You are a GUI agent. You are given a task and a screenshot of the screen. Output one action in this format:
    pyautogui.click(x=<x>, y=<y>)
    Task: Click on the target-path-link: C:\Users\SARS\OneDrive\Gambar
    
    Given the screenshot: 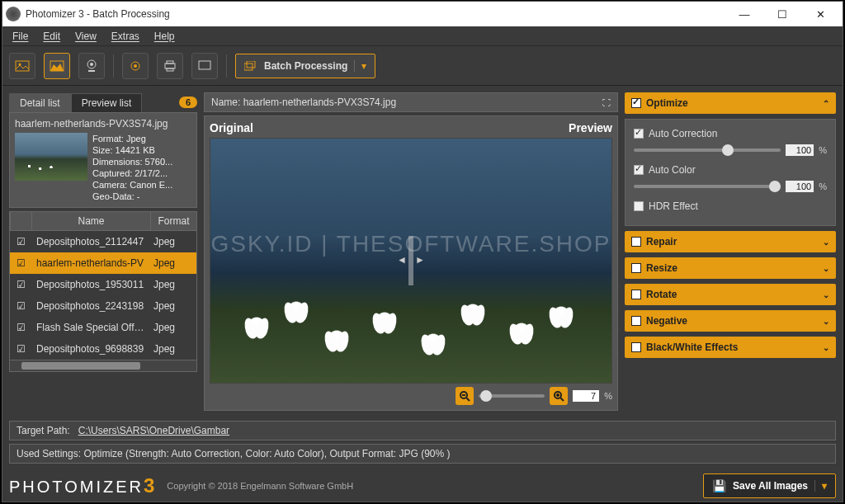 What is the action you would take?
    pyautogui.click(x=153, y=431)
    